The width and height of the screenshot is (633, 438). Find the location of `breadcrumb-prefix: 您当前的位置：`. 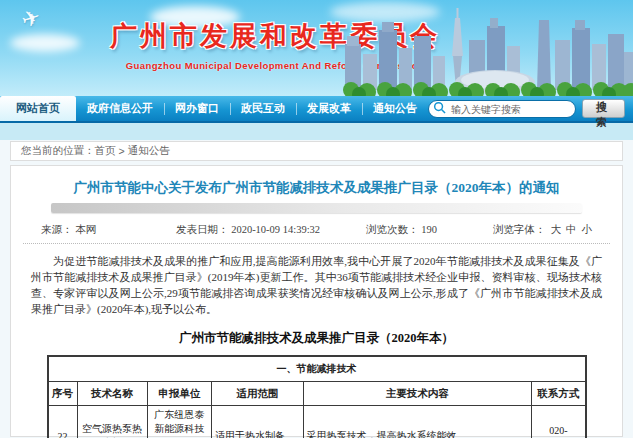

breadcrumb-prefix: 您当前的位置： is located at coordinates (58, 151).